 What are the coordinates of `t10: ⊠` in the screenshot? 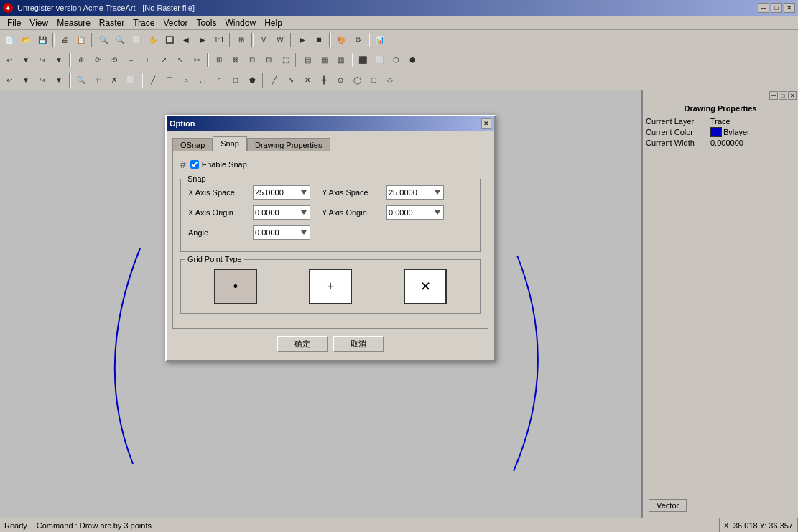 It's located at (236, 60).